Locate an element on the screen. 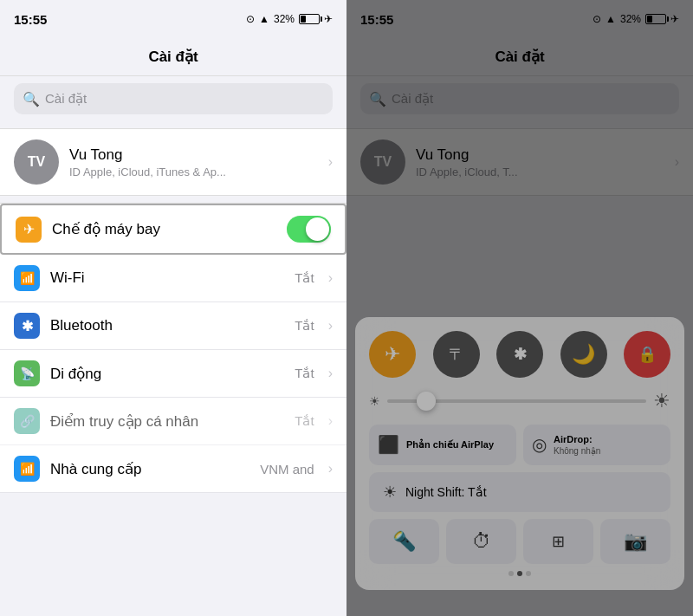 The height and width of the screenshot is (616, 693). cc-bluetooth-btn: ✱ is located at coordinates (520, 354).